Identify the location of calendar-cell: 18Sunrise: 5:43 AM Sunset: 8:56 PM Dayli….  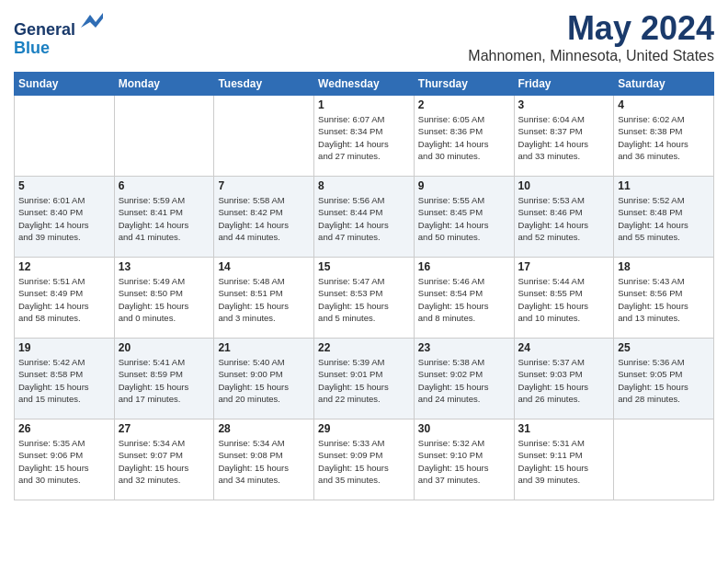
(664, 298).